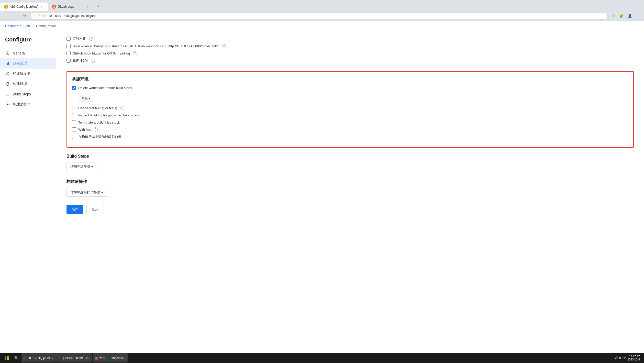  Describe the element at coordinates (74, 115) in the screenshot. I see `checkbox-inspect-log` at that location.